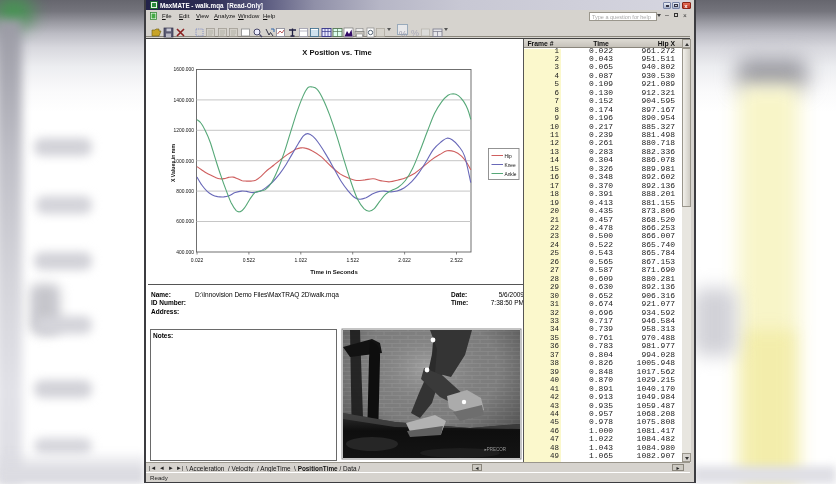 The height and width of the screenshot is (484, 836). I want to click on svg-text: 2.522, so click(456, 260).